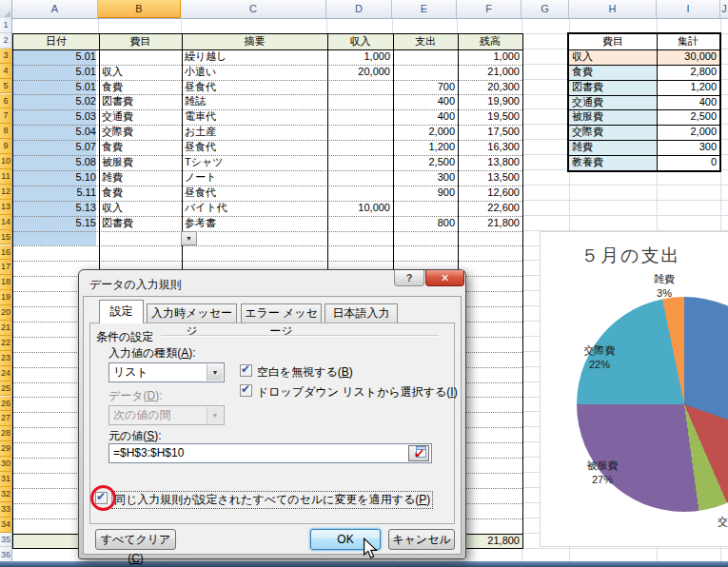  What do you see at coordinates (688, 88) in the screenshot?
I see `summary-value-2: 1,200` at bounding box center [688, 88].